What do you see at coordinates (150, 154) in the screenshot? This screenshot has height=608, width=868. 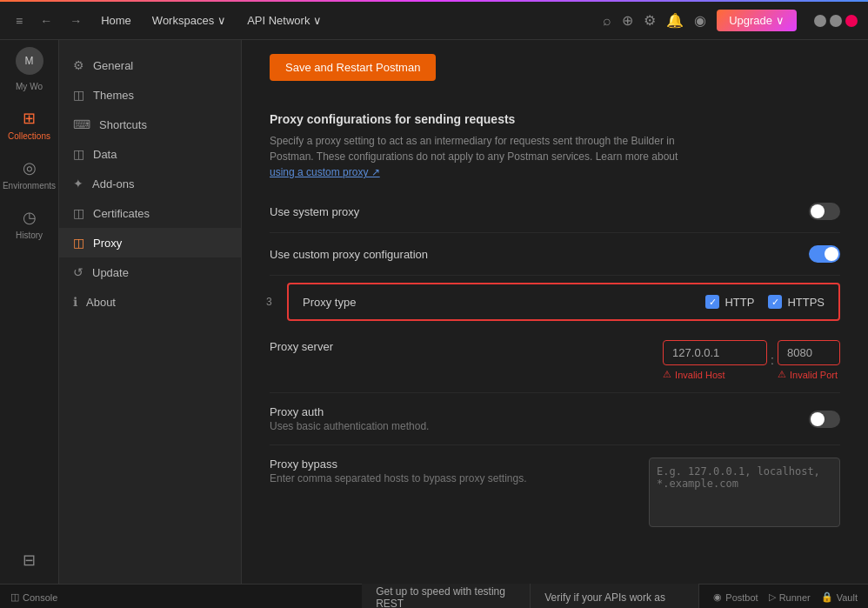 I see `settings-nav-data: ◫ Data` at bounding box center [150, 154].